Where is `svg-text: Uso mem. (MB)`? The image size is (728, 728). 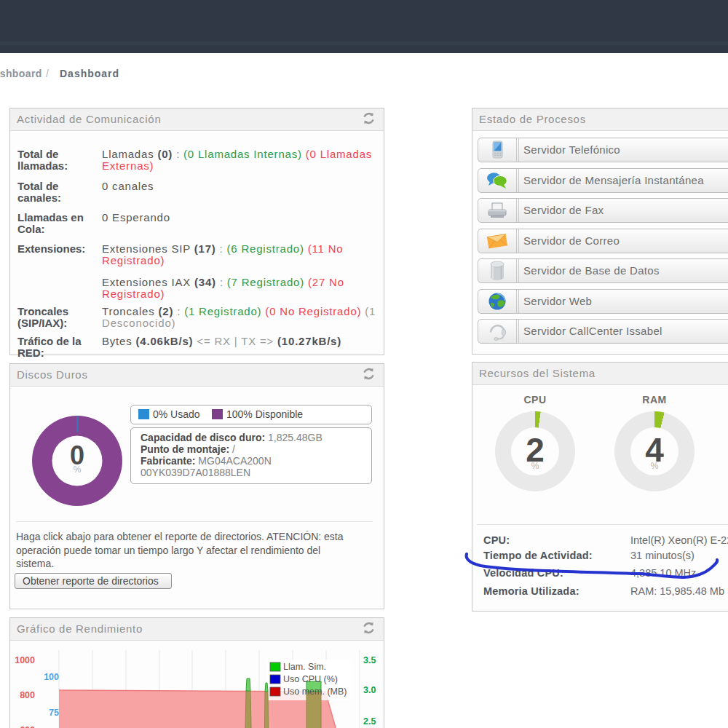 svg-text: Uso mem. (MB) is located at coordinates (315, 692).